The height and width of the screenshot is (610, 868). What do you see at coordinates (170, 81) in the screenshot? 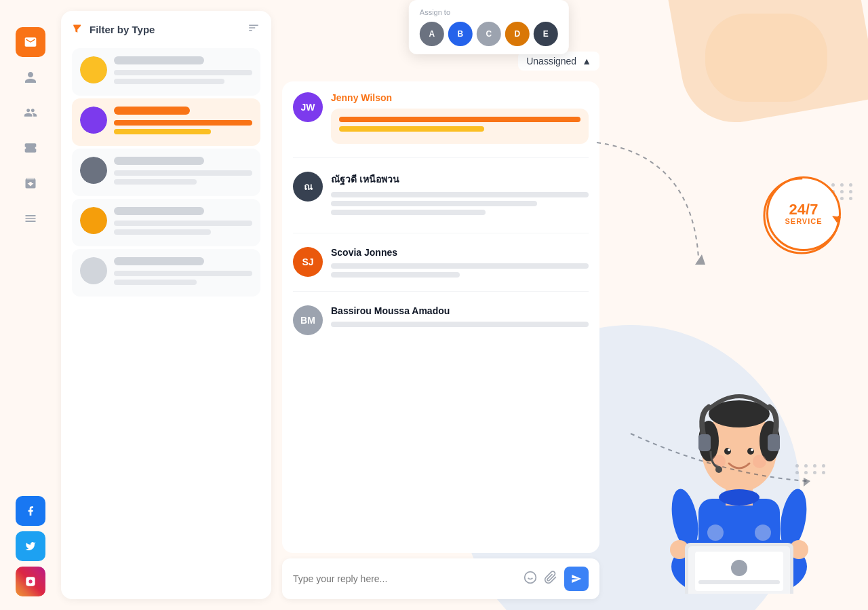
I see `conv-line-1b` at bounding box center [170, 81].